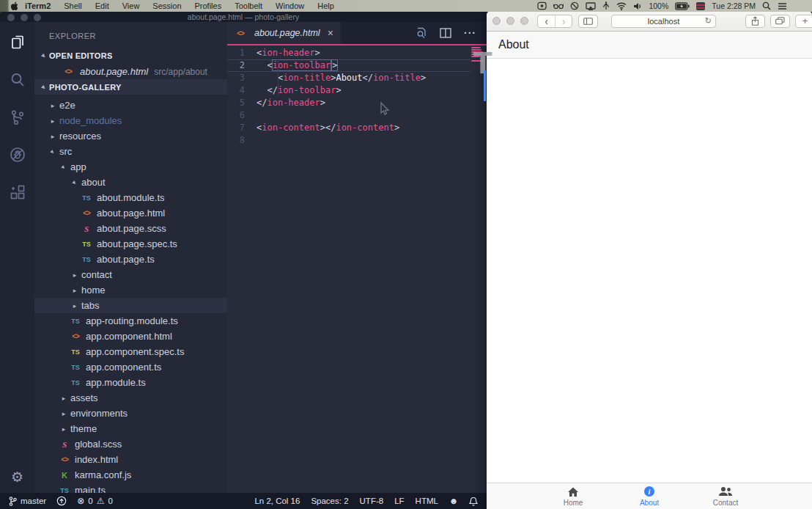  What do you see at coordinates (130, 398) in the screenshot?
I see `tree-item-assets: ▸assets` at bounding box center [130, 398].